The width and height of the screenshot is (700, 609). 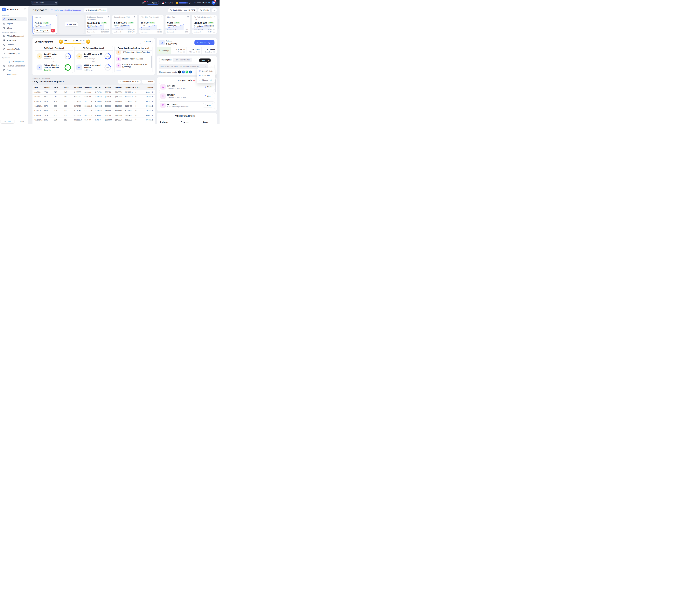 I want to click on level-progress-group: ✦ ?, so click(x=184, y=3).